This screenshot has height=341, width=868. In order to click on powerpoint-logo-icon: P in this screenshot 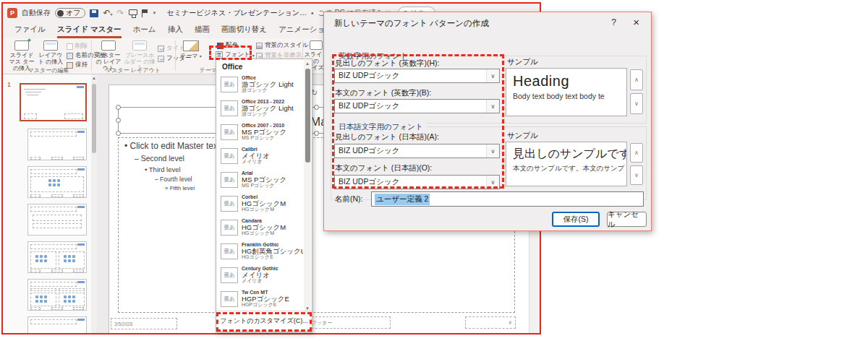, I will do `click(12, 13)`.